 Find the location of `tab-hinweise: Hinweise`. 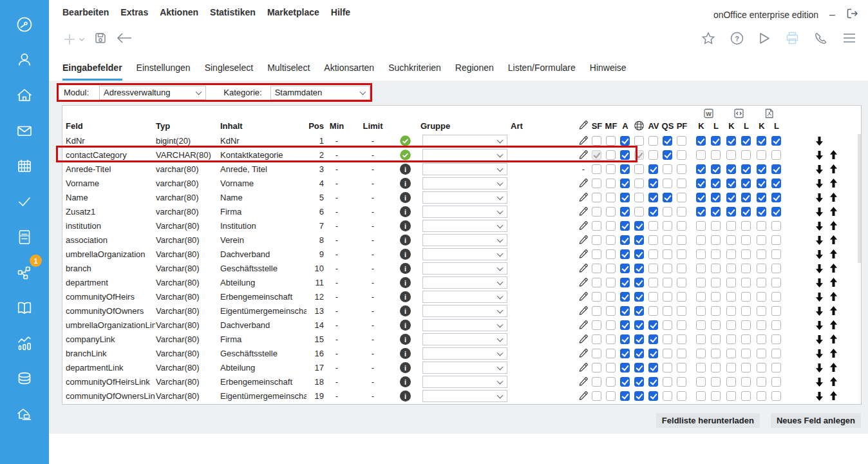

tab-hinweise: Hinweise is located at coordinates (608, 72).